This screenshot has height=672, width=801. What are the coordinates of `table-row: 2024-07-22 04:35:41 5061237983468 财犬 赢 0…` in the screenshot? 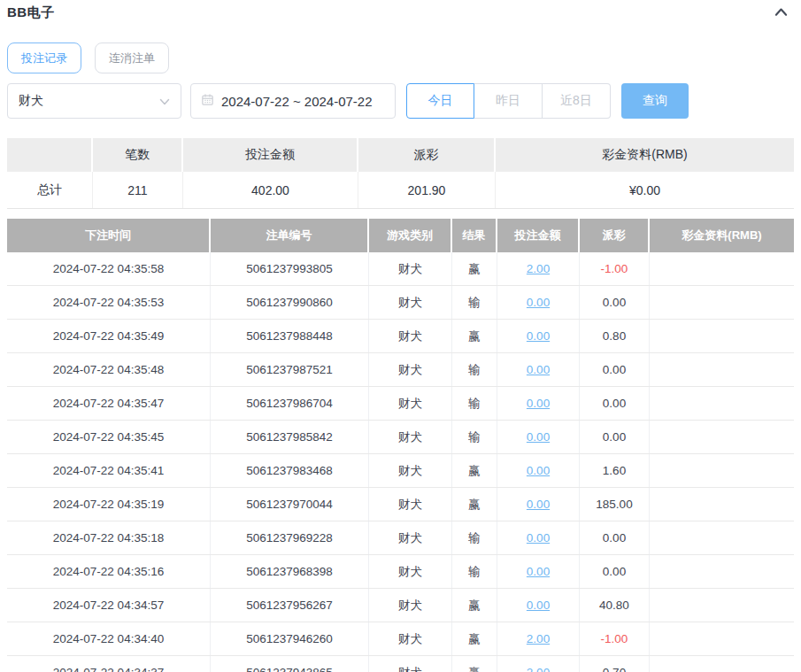 It's located at (400, 471).